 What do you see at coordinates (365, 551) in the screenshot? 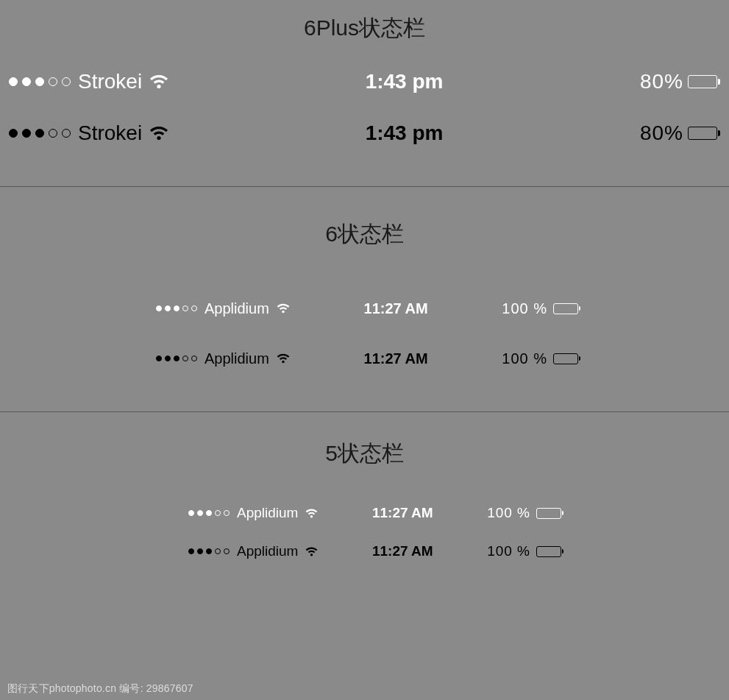
I see `status-bar-5-dark: Applidium 11:27 AM 100 %` at bounding box center [365, 551].